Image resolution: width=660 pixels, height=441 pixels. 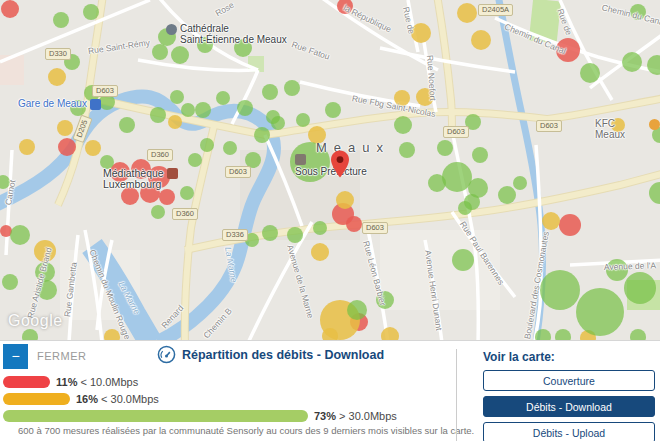 What do you see at coordinates (15, 356) in the screenshot?
I see `minus-icon: −` at bounding box center [15, 356].